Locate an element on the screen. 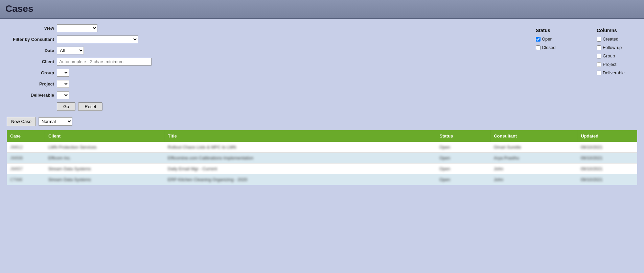 The width and height of the screenshot is (644, 273). col-header-updated: Updated is located at coordinates (607, 136).